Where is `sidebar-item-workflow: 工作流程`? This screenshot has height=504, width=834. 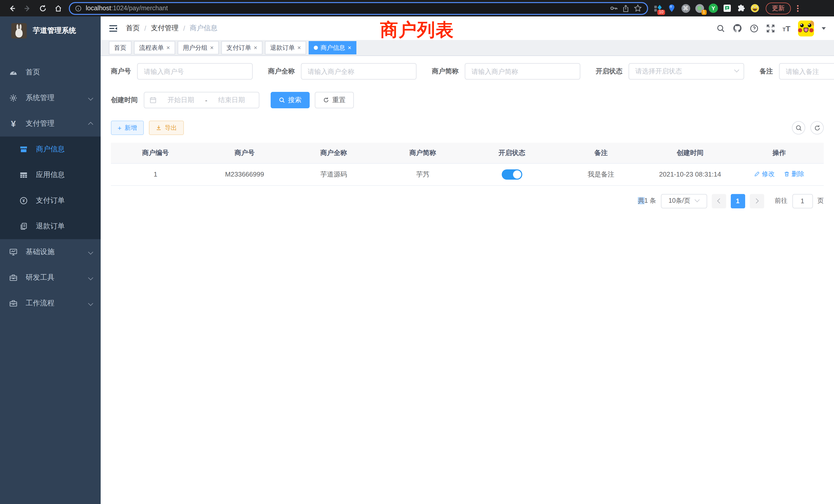
sidebar-item-workflow: 工作流程 is located at coordinates (50, 303).